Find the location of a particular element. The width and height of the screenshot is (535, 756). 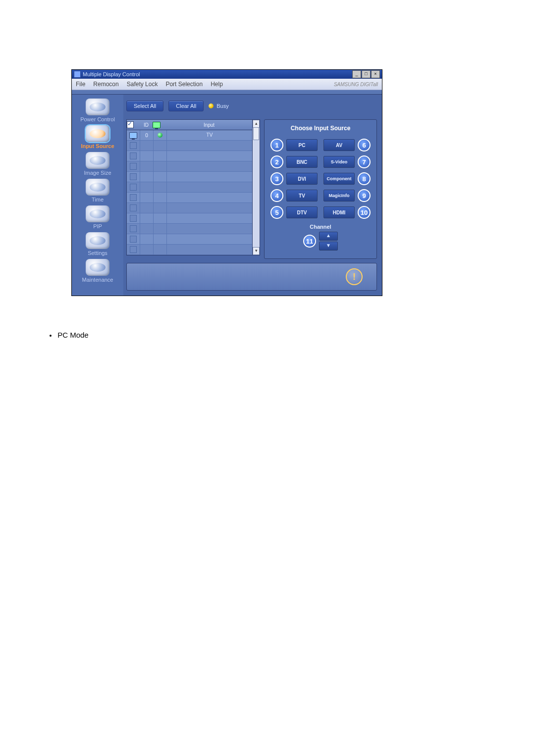

sidebar-item-maintenance: Maintenance is located at coordinates (98, 271).